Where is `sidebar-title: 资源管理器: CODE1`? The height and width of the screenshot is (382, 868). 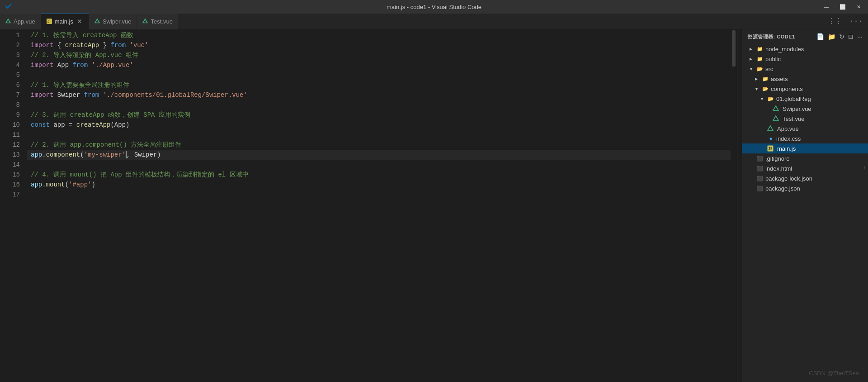 sidebar-title: 资源管理器: CODE1 is located at coordinates (771, 37).